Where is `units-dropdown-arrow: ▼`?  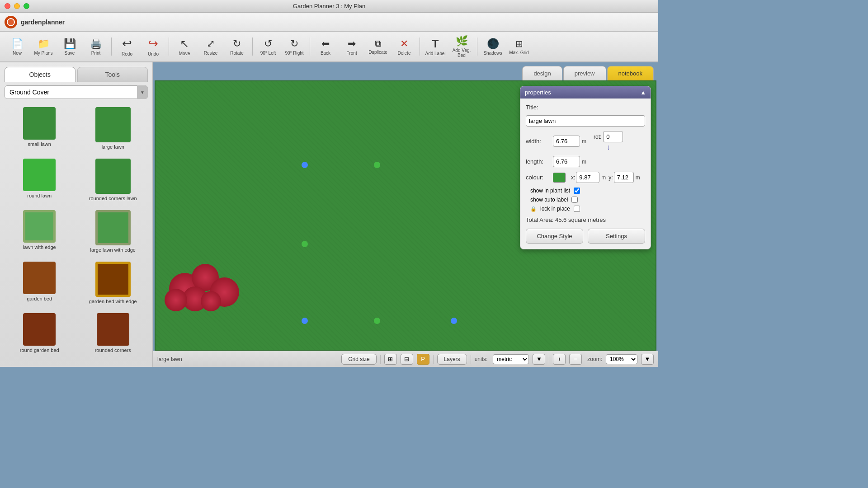 units-dropdown-arrow: ▼ is located at coordinates (539, 359).